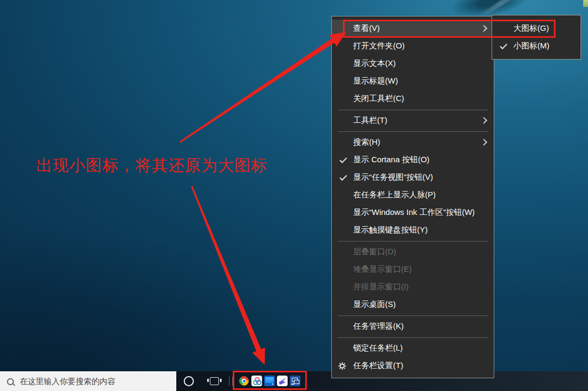 This screenshot has width=588, height=391. I want to click on context-menu-item-toolbars: 工具栏(T), so click(413, 120).